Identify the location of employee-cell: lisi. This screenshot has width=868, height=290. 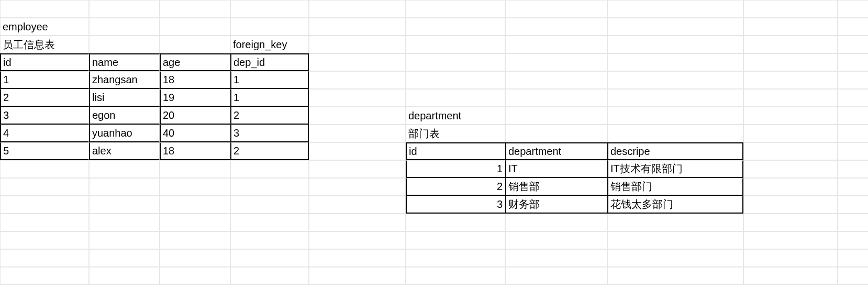
(125, 98).